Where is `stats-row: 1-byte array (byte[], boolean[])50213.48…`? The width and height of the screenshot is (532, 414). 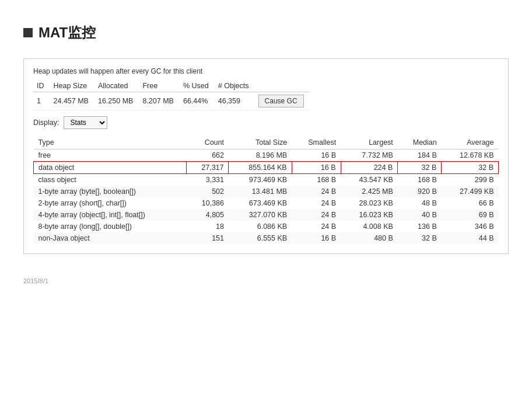
stats-row: 1-byte array (byte[], boolean[])50213.48… is located at coordinates (266, 192).